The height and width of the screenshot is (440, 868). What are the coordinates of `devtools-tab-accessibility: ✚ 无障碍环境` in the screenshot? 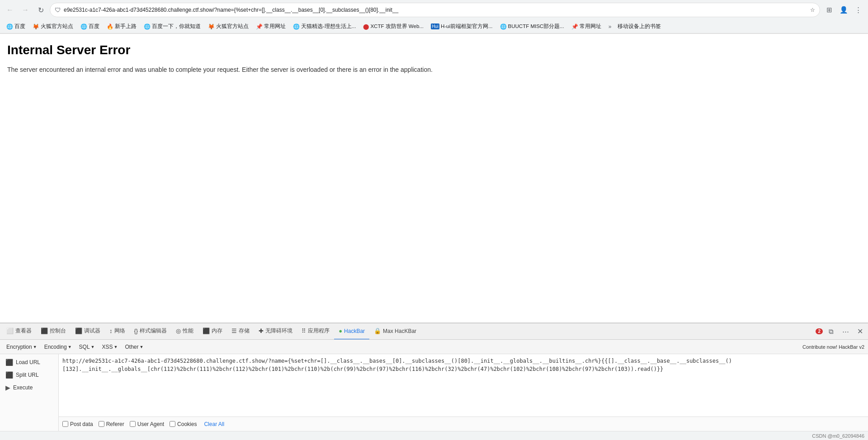 It's located at (276, 332).